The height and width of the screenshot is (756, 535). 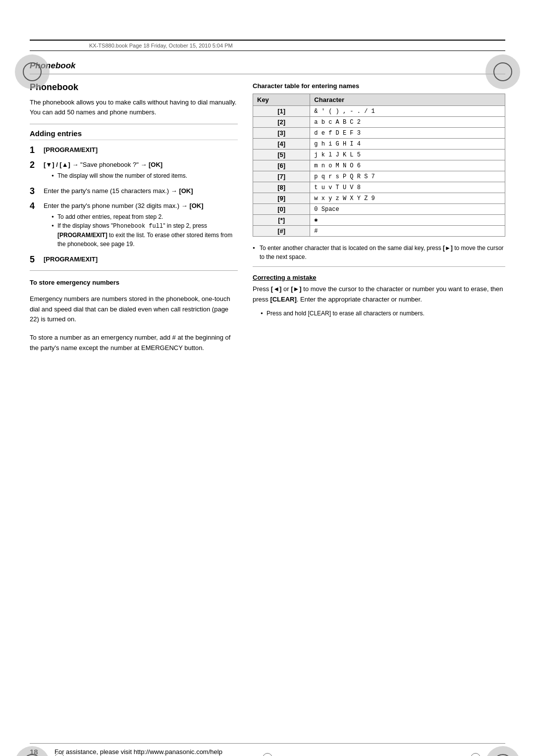 What do you see at coordinates (281, 166) in the screenshot?
I see `char-table-key: [6]` at bounding box center [281, 166].